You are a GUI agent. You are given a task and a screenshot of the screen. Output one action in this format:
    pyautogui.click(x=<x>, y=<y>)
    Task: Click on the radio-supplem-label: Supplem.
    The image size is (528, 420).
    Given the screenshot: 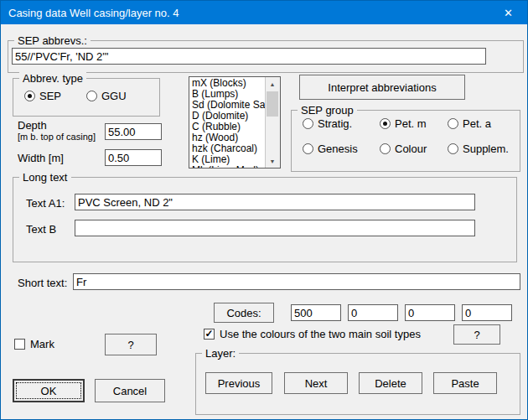 What is the action you would take?
    pyautogui.click(x=486, y=149)
    